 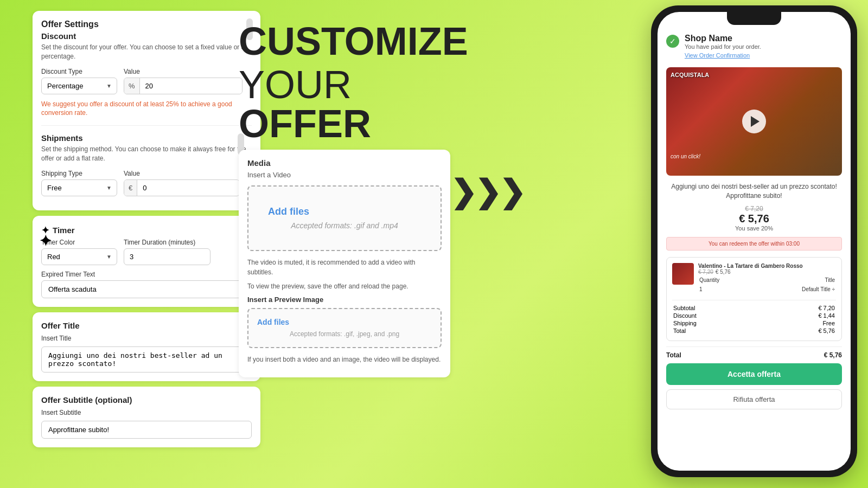 What do you see at coordinates (754, 318) in the screenshot?
I see `order-subtotals: Subtotal € 7,20 Discount € 1,44 Shipping…` at bounding box center [754, 318].